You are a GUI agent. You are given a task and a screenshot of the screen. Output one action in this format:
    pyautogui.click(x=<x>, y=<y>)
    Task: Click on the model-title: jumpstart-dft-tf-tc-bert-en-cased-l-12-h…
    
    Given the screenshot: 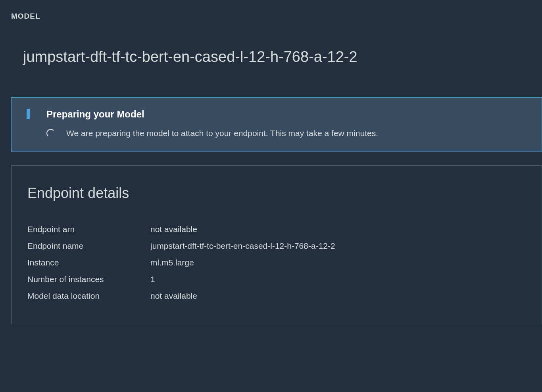 What is the action you would take?
    pyautogui.click(x=271, y=43)
    